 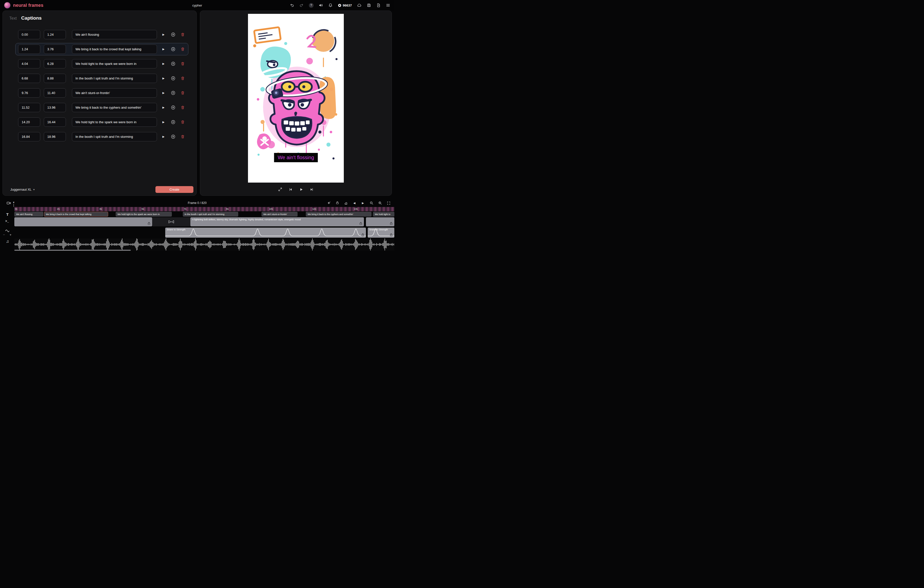 What do you see at coordinates (384, 214) in the screenshot?
I see `caption-clip: We hold tight to` at bounding box center [384, 214].